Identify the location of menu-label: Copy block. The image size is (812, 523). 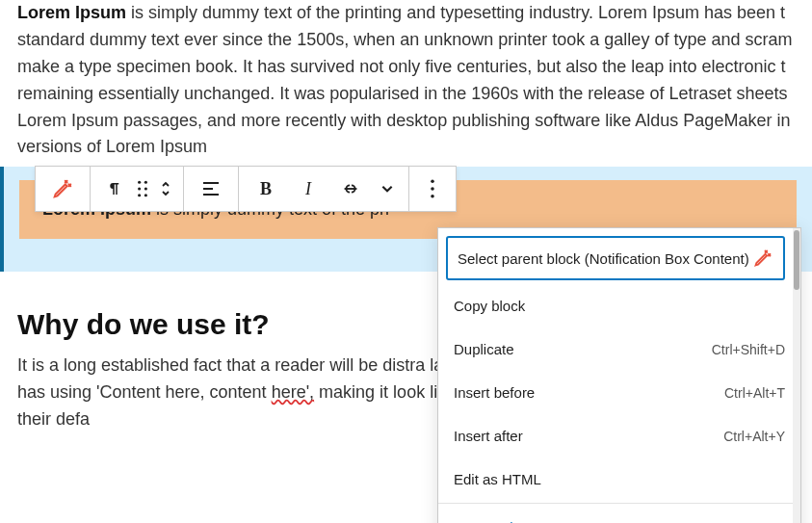
(489, 306).